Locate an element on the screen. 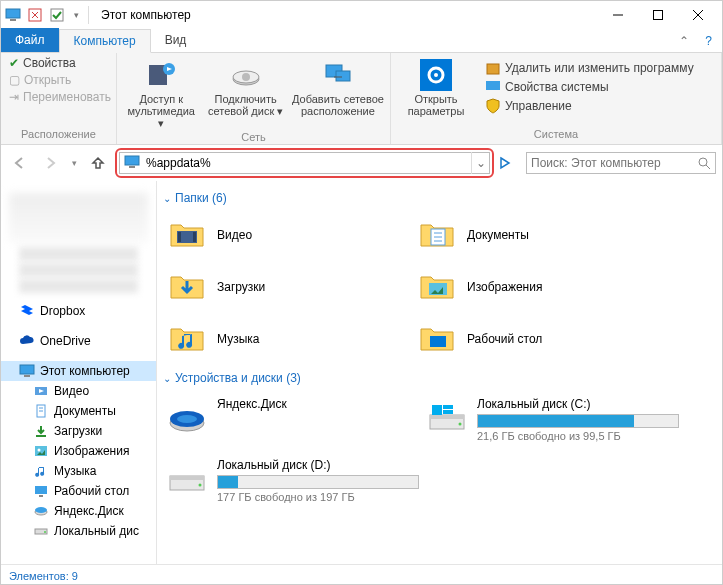 This screenshot has height=585, width=723. tree-music: Музыка is located at coordinates (78, 471).